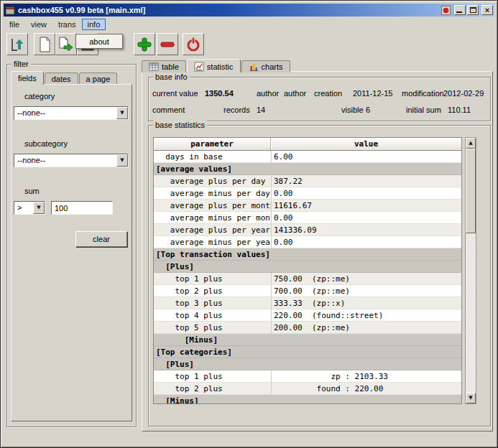  What do you see at coordinates (71, 113) in the screenshot?
I see `category-select: --none-- ▼` at bounding box center [71, 113].